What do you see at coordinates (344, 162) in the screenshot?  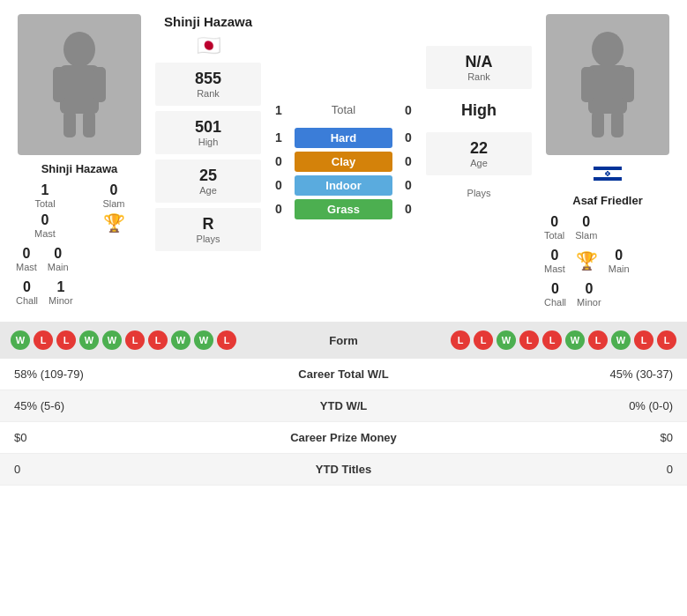 I see `clay-badge: Clay` at bounding box center [344, 162].